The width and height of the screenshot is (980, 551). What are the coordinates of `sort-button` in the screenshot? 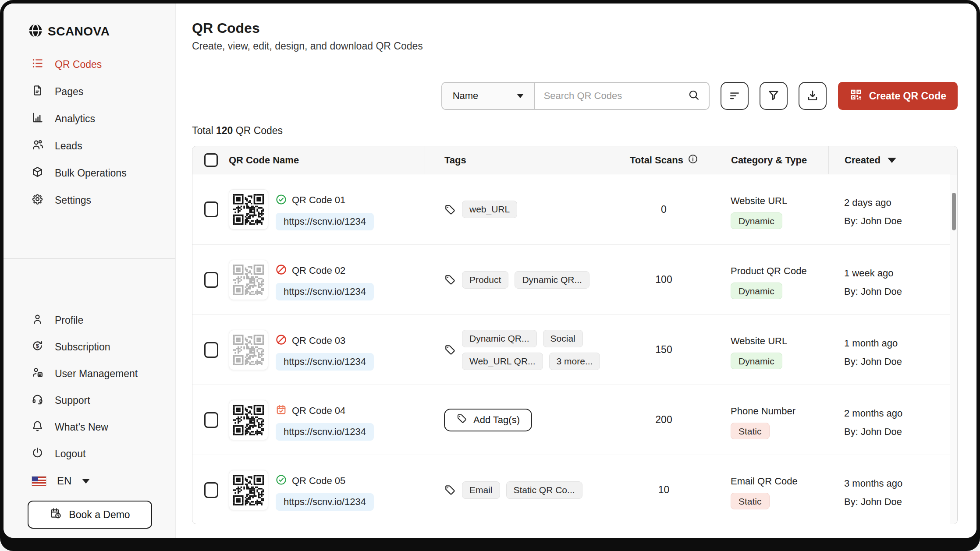 It's located at (735, 96).